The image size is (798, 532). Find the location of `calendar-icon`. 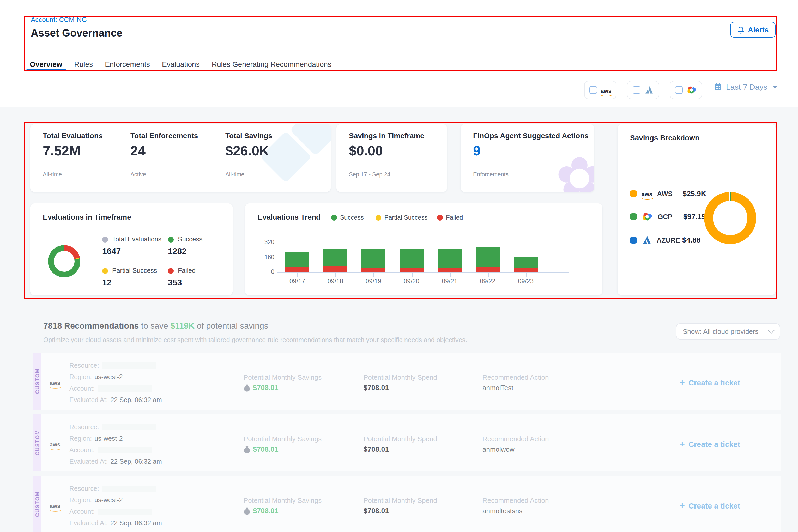

calendar-icon is located at coordinates (718, 87).